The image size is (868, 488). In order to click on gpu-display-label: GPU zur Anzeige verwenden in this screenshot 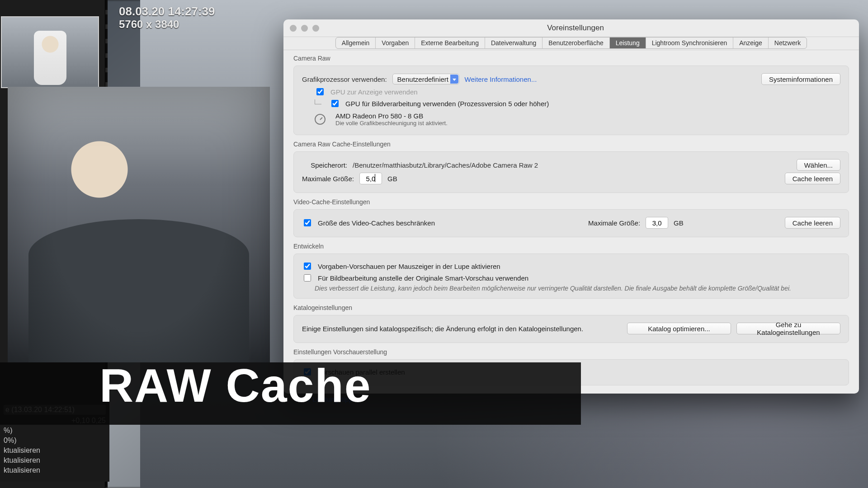, I will do `click(374, 92)`.